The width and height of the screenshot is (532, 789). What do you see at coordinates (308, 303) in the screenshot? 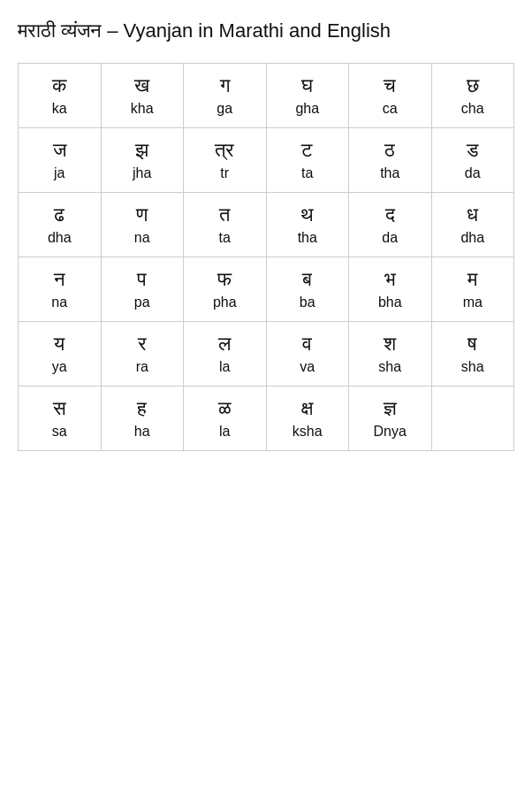
I see `roman-transliteration: ba` at bounding box center [308, 303].